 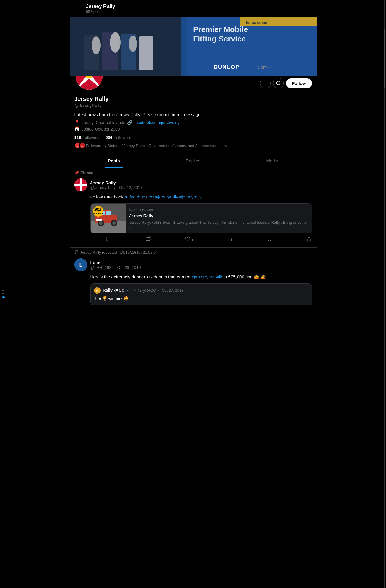 What do you see at coordinates (307, 263) in the screenshot?
I see `tweet-more-button-2: ···` at bounding box center [307, 263].